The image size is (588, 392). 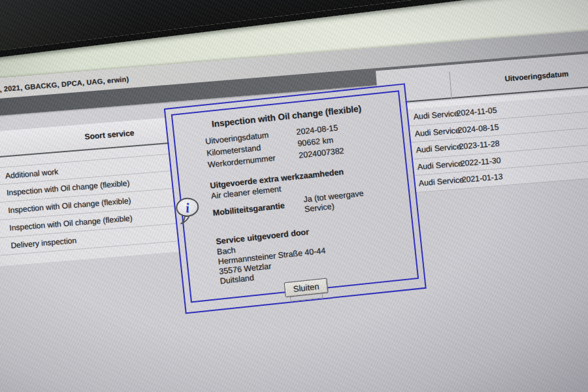 I want to click on service-date: 2024-11-05, so click(x=477, y=112).